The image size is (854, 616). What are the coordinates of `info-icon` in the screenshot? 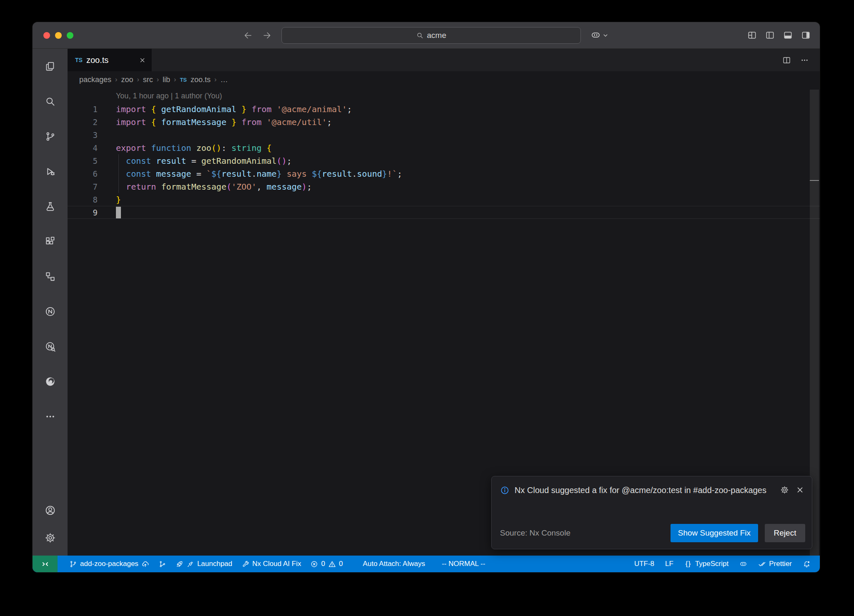 It's located at (505, 490).